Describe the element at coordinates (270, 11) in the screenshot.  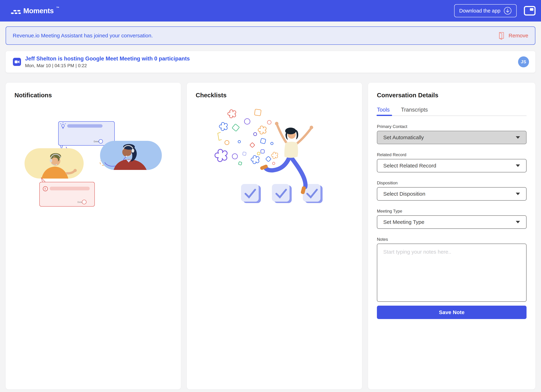
I see `app-header: Moments™ Download the app` at that location.